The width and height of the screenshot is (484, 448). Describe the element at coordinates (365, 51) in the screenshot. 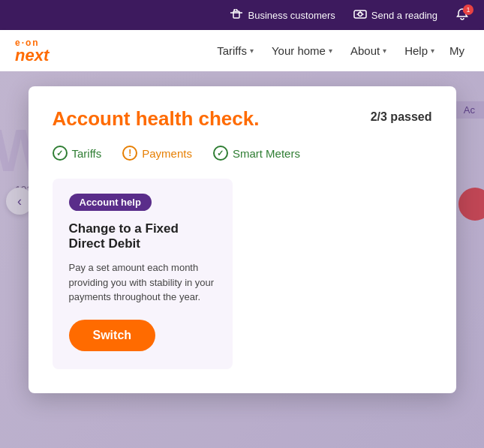

I see `nav-about-label: About` at that location.